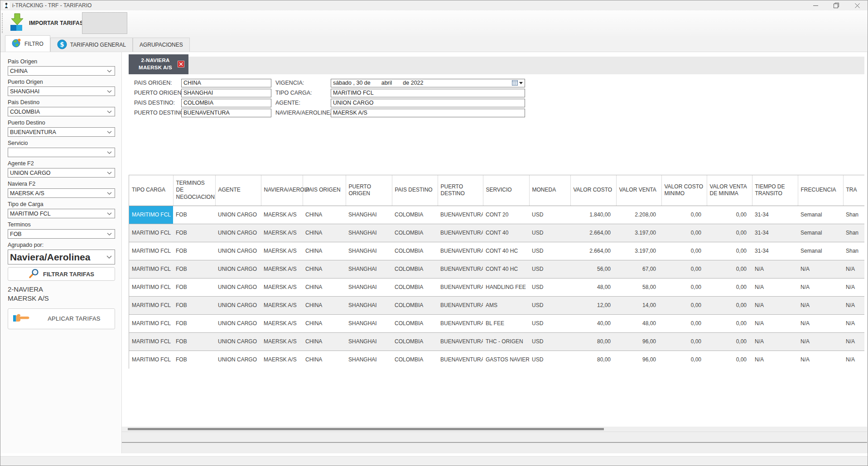 The width and height of the screenshot is (868, 466). I want to click on cell-valor-venta: 48,00, so click(639, 323).